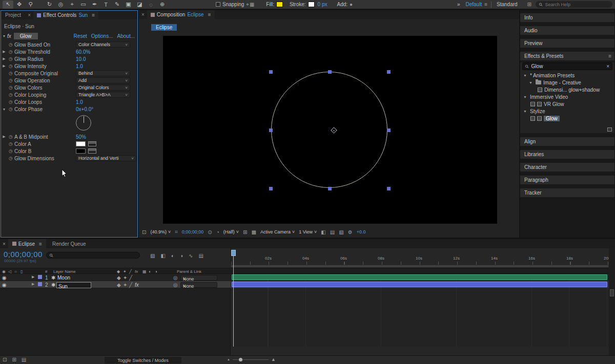 Image resolution: width=615 pixels, height=364 pixels. Describe the element at coordinates (119, 277) in the screenshot. I see `quality-switch-icon: ◆` at that location.